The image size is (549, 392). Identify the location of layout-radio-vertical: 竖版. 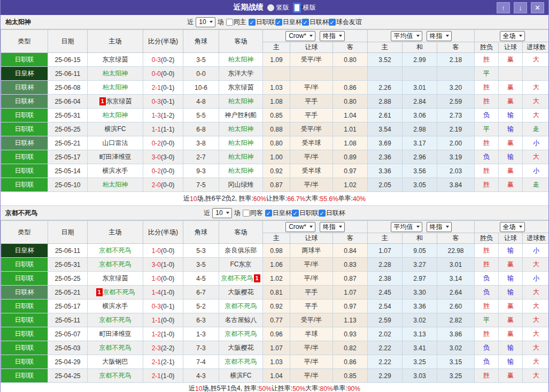
(278, 7).